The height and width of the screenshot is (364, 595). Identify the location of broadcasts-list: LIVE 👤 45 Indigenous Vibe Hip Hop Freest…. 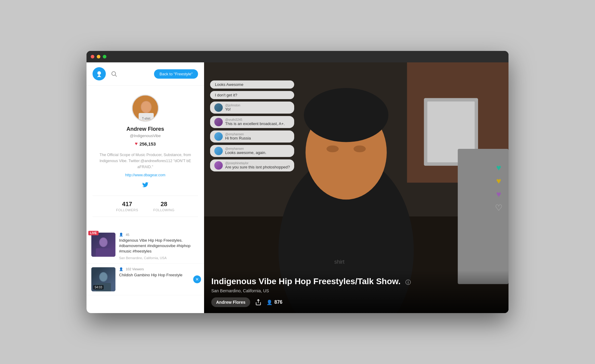
(145, 271).